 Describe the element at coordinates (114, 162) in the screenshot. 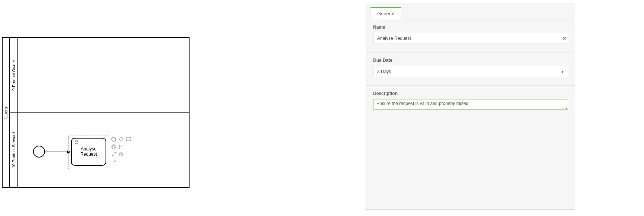

I see `connect-icon` at that location.